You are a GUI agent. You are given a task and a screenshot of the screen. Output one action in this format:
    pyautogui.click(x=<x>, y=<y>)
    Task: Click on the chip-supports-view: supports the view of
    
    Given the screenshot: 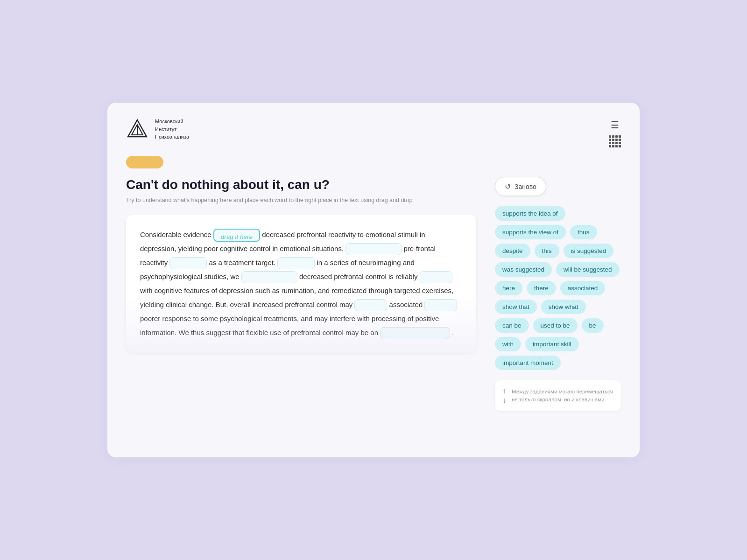 What is the action you would take?
    pyautogui.click(x=530, y=232)
    